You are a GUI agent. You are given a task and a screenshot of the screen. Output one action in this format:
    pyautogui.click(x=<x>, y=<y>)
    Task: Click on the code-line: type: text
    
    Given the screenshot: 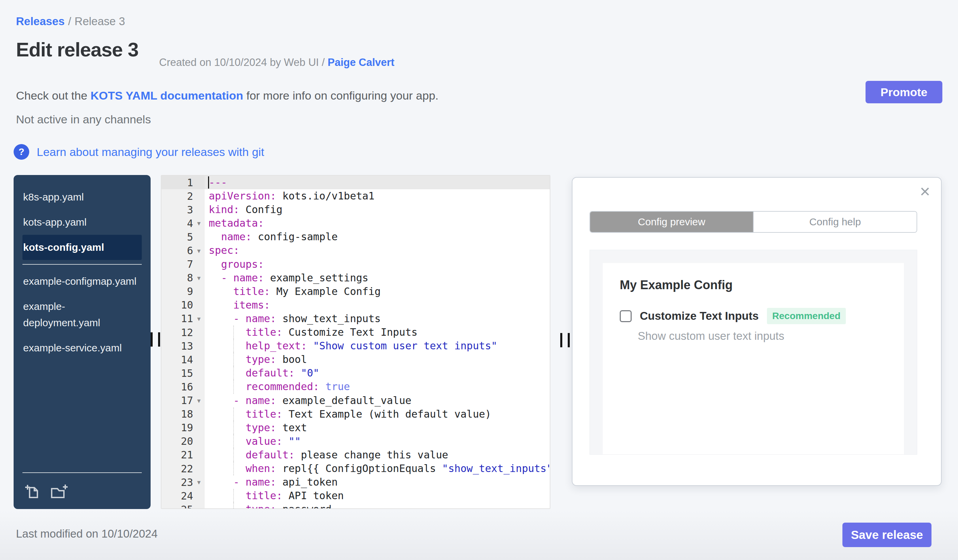 What is the action you would take?
    pyautogui.click(x=377, y=428)
    